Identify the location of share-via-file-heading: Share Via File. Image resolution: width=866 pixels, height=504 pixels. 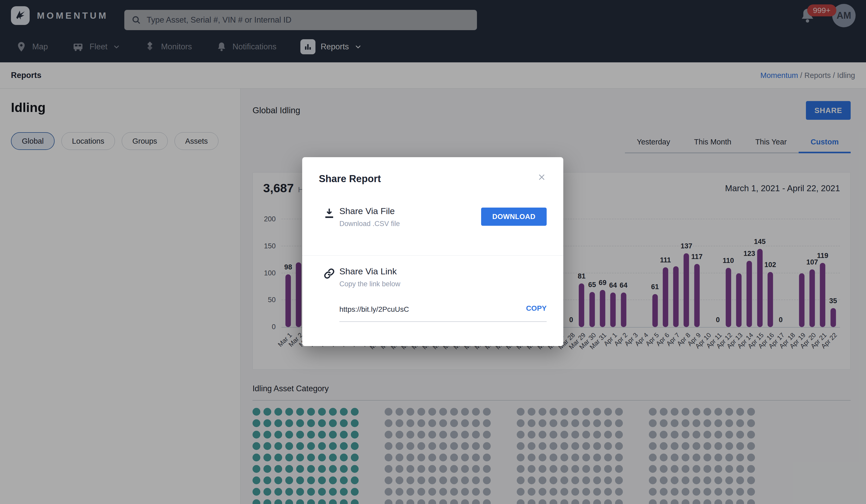
(370, 211).